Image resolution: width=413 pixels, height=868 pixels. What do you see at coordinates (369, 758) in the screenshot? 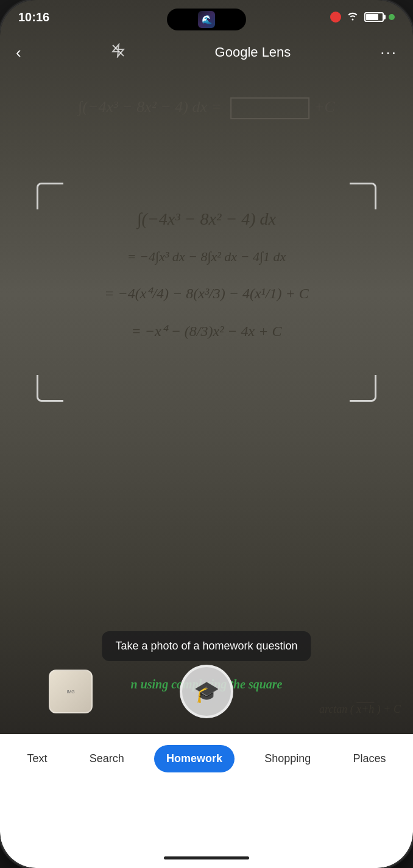
I see `tab-places: Places` at bounding box center [369, 758].